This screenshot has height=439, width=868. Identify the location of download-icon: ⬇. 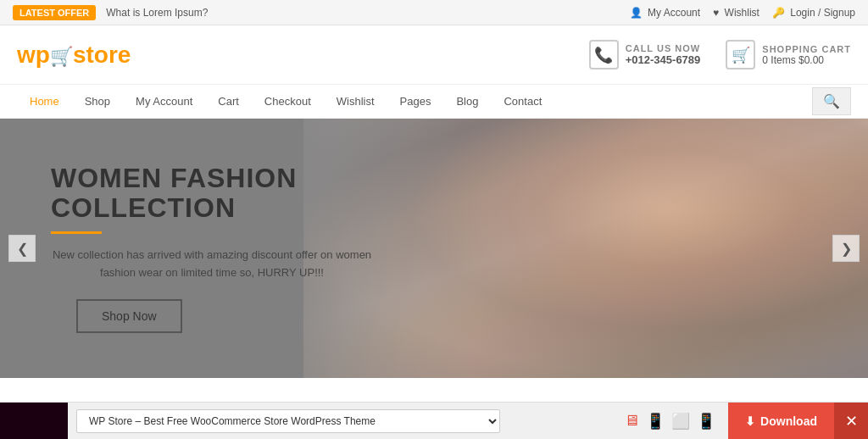
(750, 421).